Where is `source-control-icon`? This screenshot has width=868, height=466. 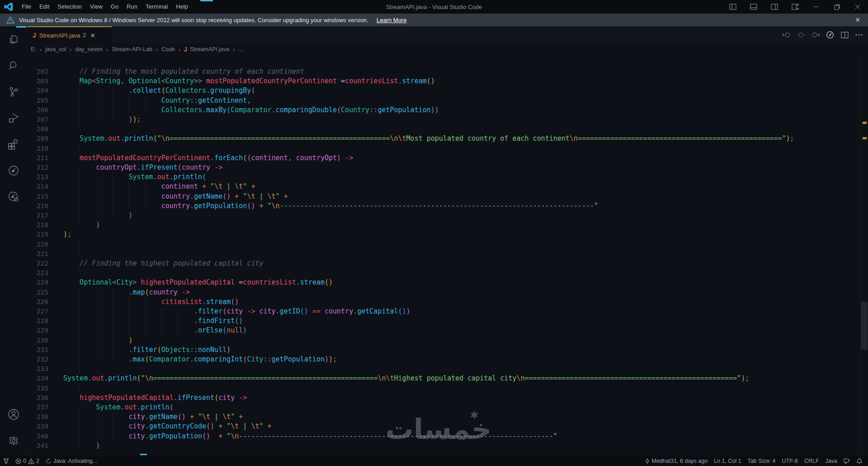 source-control-icon is located at coordinates (14, 92).